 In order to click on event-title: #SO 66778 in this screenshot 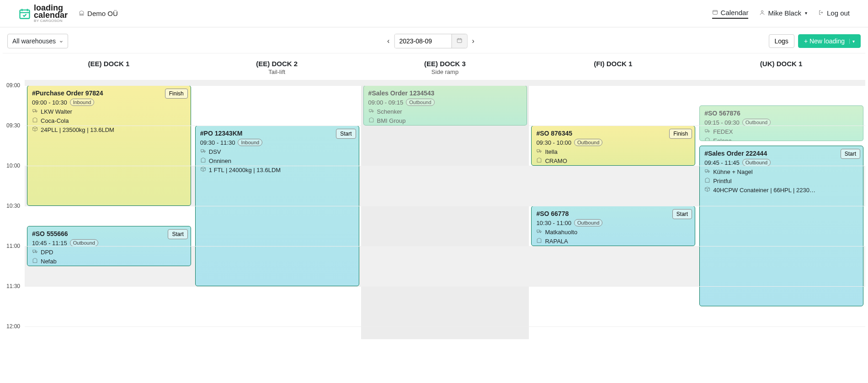, I will do `click(613, 214)`.